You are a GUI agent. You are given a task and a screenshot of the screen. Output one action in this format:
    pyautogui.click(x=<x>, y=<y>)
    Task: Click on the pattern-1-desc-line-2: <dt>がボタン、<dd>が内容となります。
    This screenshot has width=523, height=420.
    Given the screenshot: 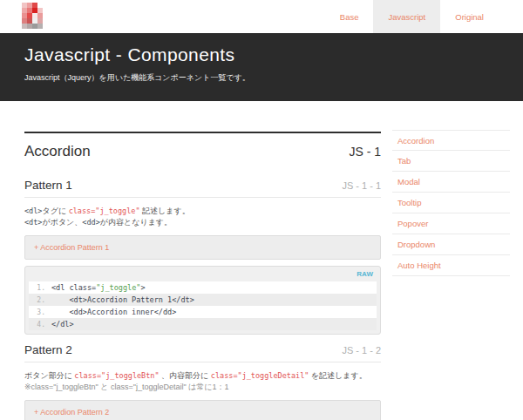 What is the action you would take?
    pyautogui.click(x=202, y=223)
    